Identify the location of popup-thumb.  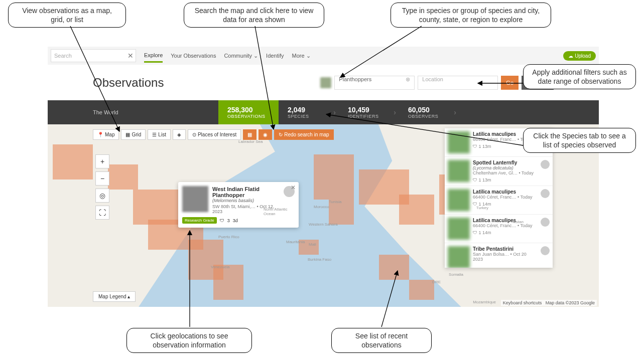
(195, 199).